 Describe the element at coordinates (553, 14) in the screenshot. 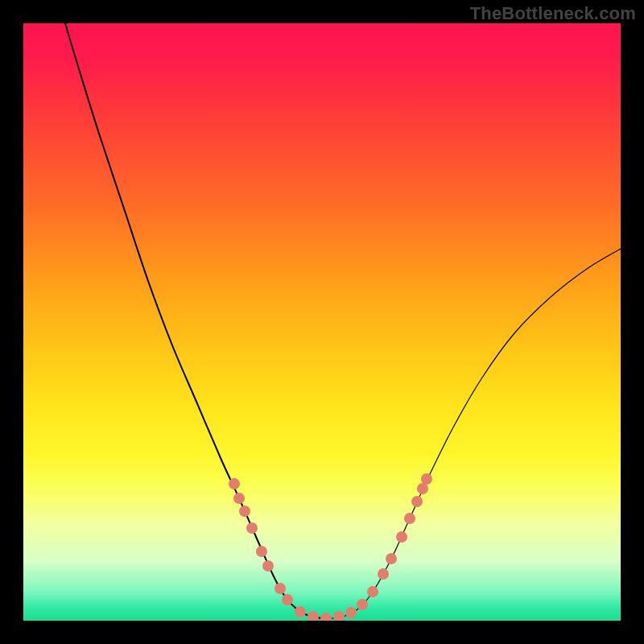

I see `watermark-text: TheBottleneck.com` at that location.